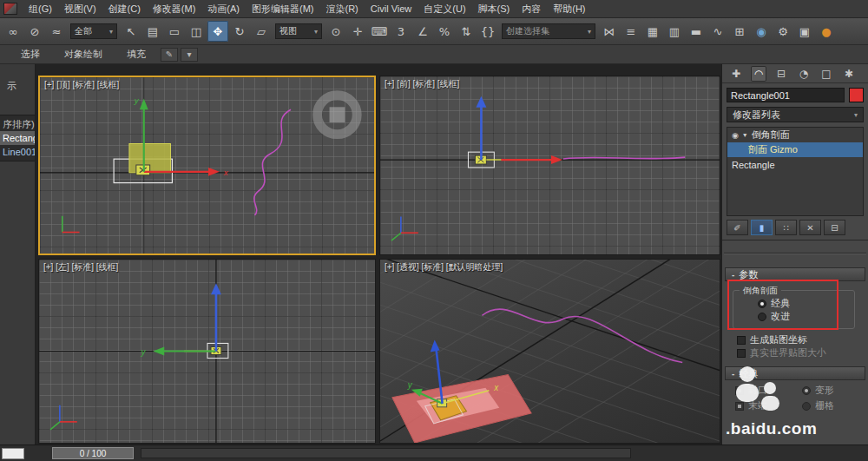 This screenshot has width=868, height=461. What do you see at coordinates (762, 317) in the screenshot?
I see `improved-radio` at bounding box center [762, 317].